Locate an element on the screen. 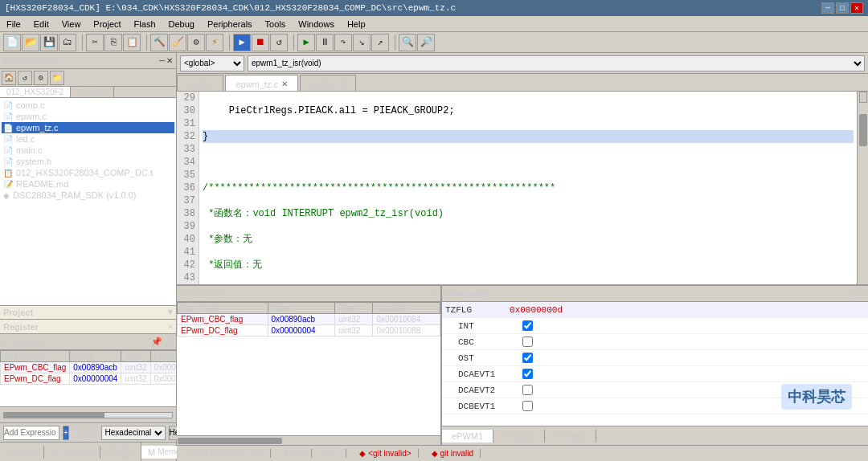 The width and height of the screenshot is (868, 461). open-btn: 📂 is located at coordinates (31, 43).